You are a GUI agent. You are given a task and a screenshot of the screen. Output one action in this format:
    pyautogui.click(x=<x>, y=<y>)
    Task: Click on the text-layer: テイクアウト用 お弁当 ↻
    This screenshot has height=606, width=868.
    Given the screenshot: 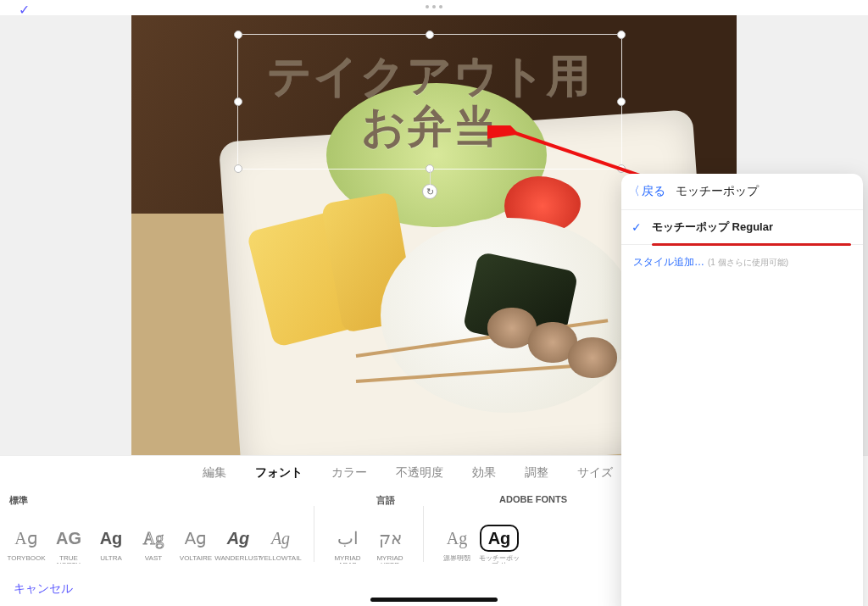 What is the action you would take?
    pyautogui.click(x=430, y=102)
    